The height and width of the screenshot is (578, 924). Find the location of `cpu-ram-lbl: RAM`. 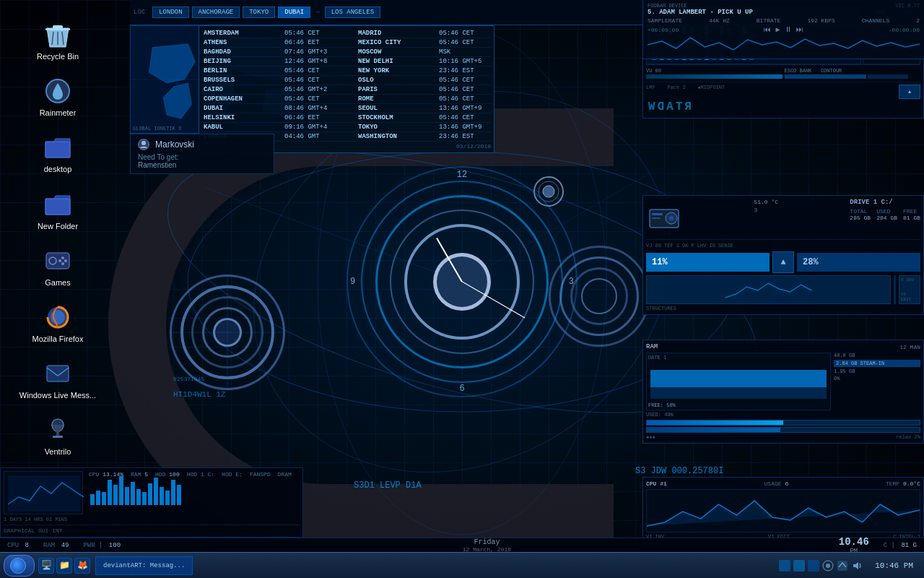

cpu-ram-lbl: RAM is located at coordinates (136, 474).